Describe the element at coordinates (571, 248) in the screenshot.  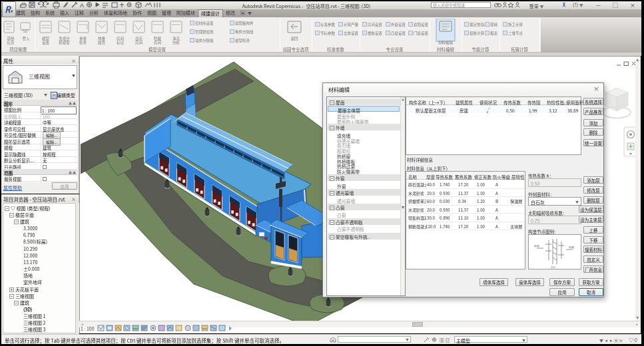
I see `svg-text: 结构` at that location.